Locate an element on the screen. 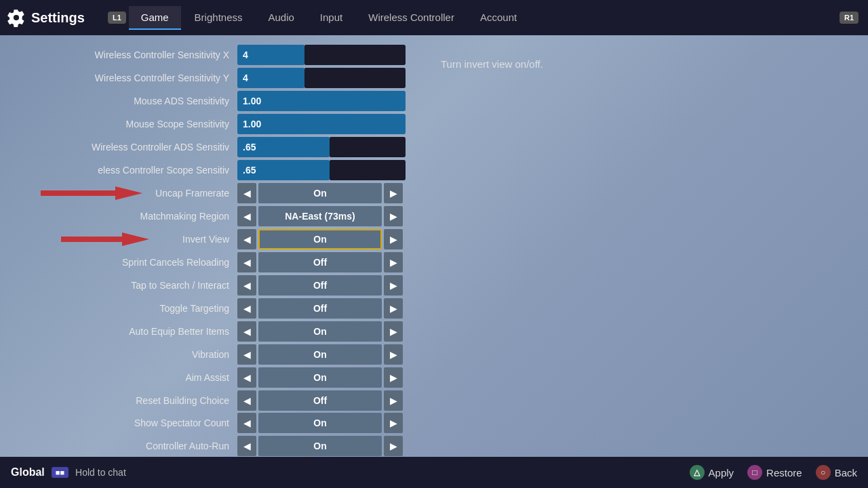 The image size is (868, 488). tab-game: Game is located at coordinates (155, 18).